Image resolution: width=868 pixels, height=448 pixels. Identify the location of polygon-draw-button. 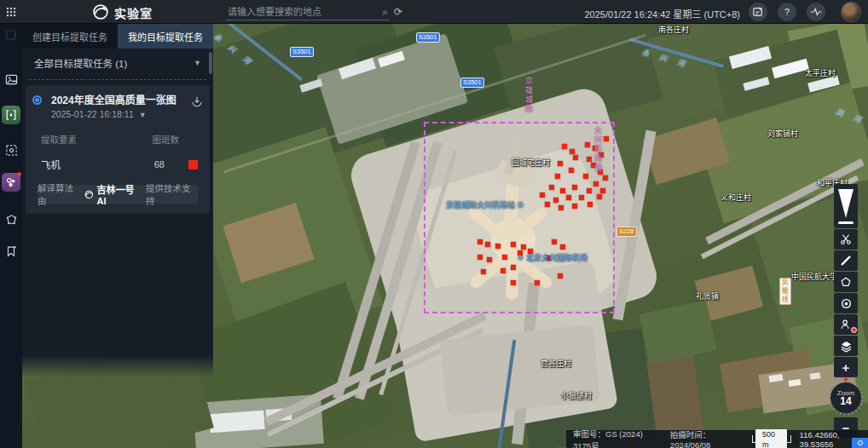
(11, 219).